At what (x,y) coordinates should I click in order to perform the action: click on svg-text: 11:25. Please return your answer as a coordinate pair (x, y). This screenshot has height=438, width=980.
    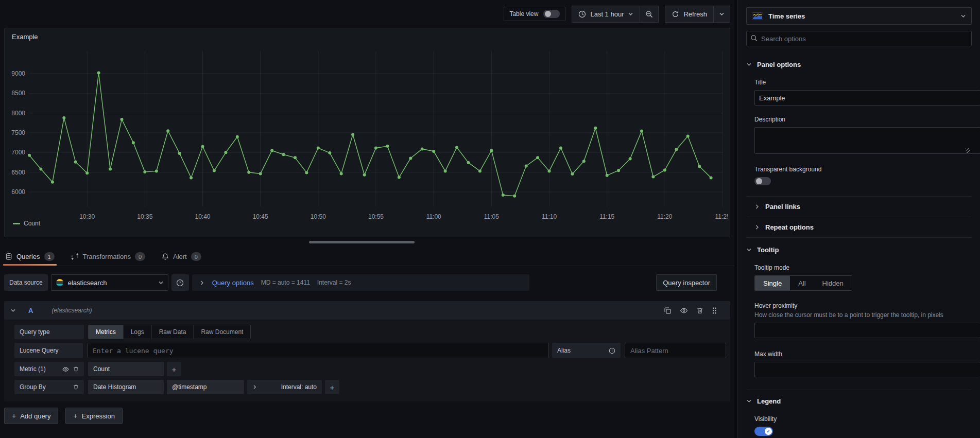
    Looking at the image, I should click on (721, 217).